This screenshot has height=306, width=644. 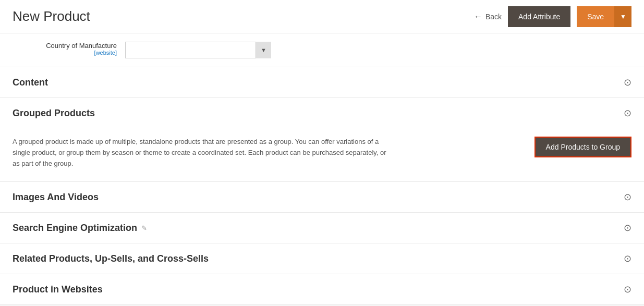 I want to click on seo-edit-icon: ✎, so click(x=144, y=228).